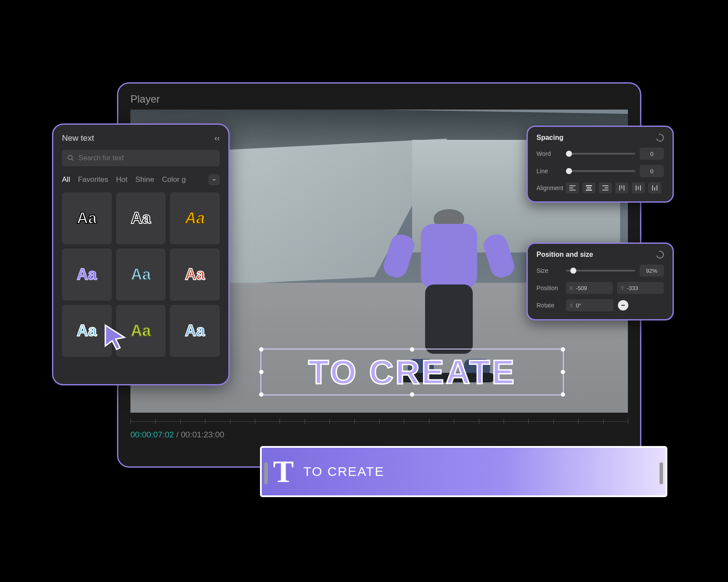 Image resolution: width=728 pixels, height=582 pixels. What do you see at coordinates (141, 180) in the screenshot?
I see `text-tabs: All Favorites Hot Shine Color g` at bounding box center [141, 180].